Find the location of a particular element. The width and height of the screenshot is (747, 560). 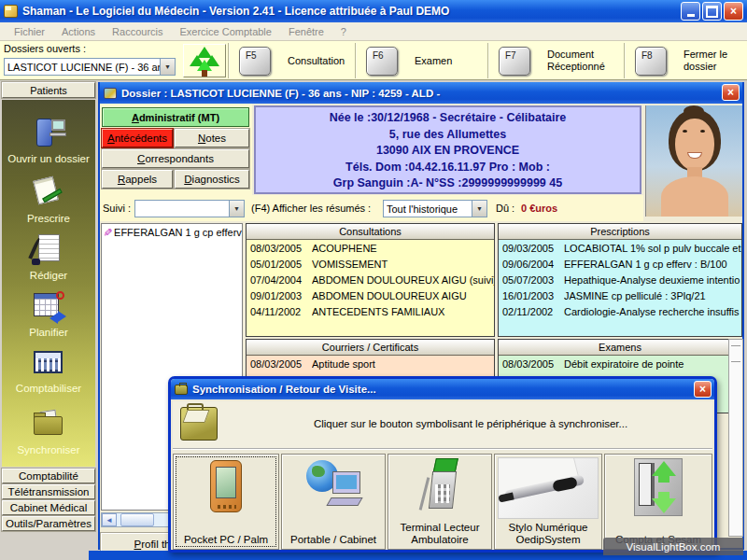

open-dossier-icon is located at coordinates (49, 133).